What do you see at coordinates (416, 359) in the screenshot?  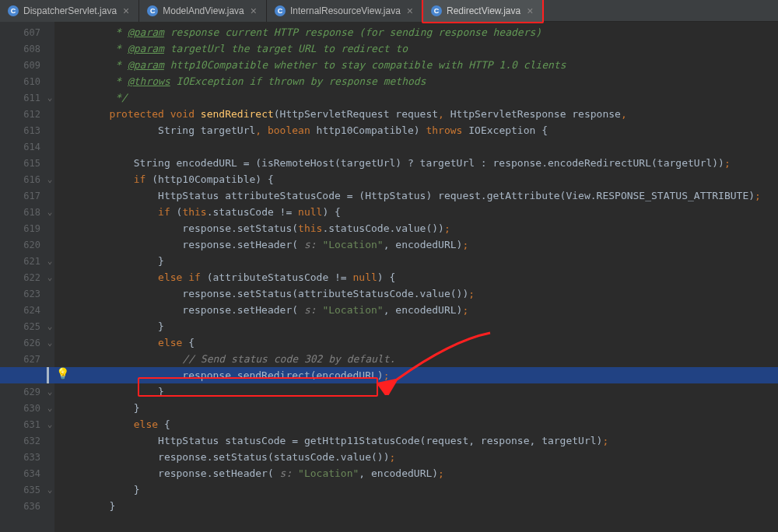 I see `code-line: // Send status code 302 by default.` at bounding box center [416, 359].